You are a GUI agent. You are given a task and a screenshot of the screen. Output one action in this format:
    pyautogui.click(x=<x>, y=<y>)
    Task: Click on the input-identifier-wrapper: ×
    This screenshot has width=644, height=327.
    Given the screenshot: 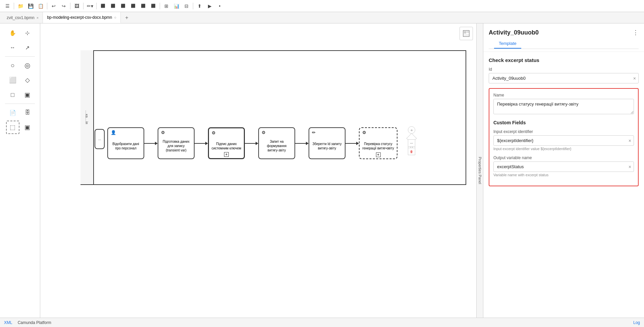 What is the action you would take?
    pyautogui.click(x=564, y=141)
    